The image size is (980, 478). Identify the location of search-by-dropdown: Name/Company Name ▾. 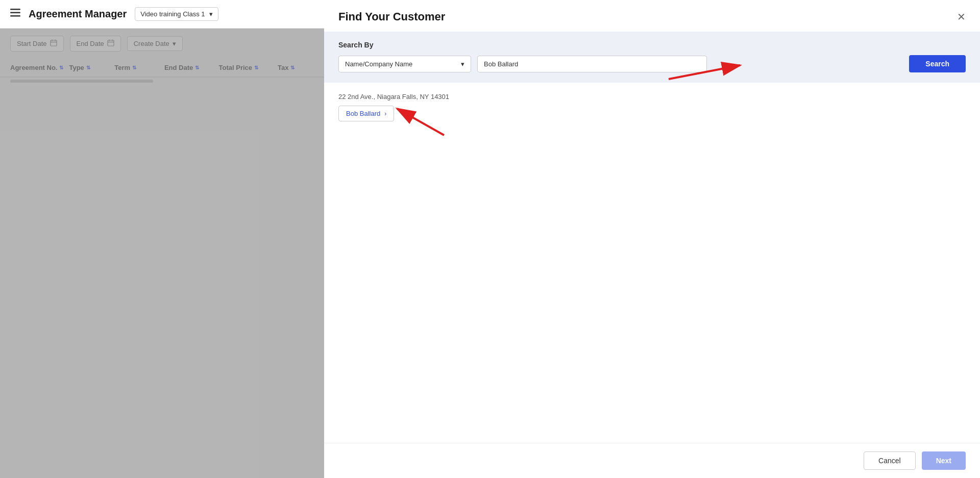
(405, 64).